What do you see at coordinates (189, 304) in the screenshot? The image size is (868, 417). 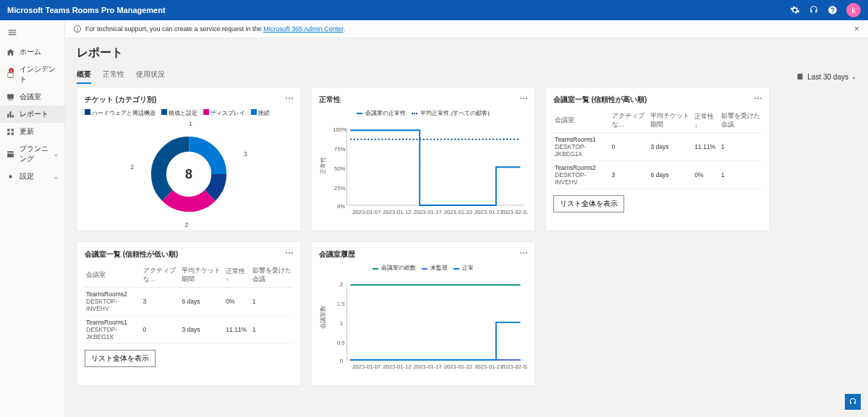 I see `rooms-table: 会議室 アクティブな… 平均チケット期間 正常性 ↑ 影響を受けた会議 Team…` at bounding box center [189, 304].